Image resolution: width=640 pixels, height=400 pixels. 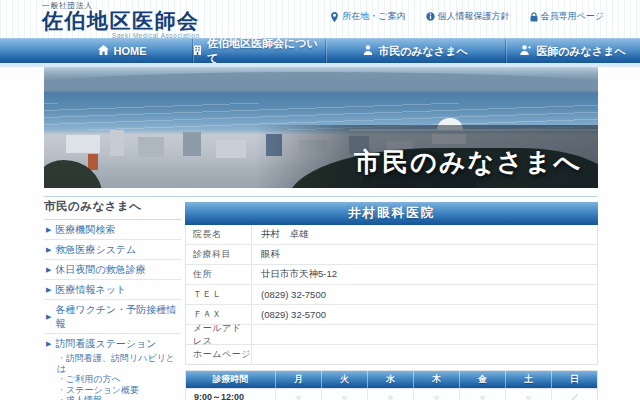 What do you see at coordinates (112, 344) in the screenshot?
I see `sidebar-item-visiting-nurse: ▶ 訪問看護ステーション` at bounding box center [112, 344].